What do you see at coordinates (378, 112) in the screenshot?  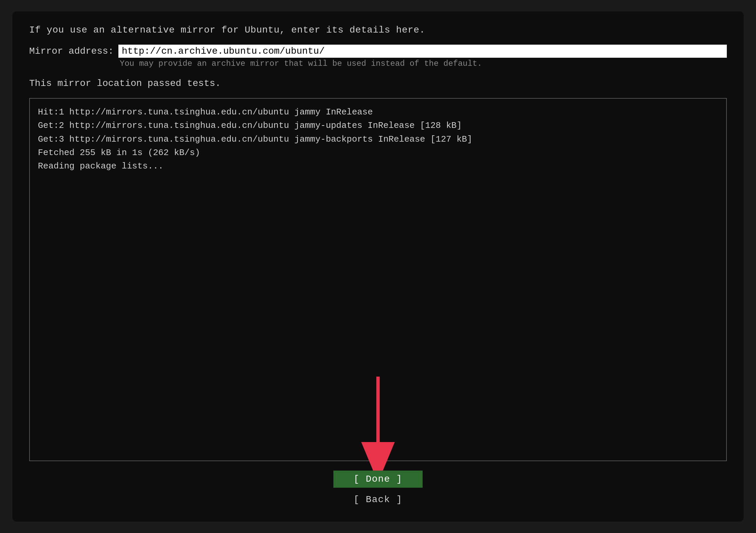 I see `log-line: Hit:1 http://mirrors.tuna.tsinghua.edu.c…` at bounding box center [378, 112].